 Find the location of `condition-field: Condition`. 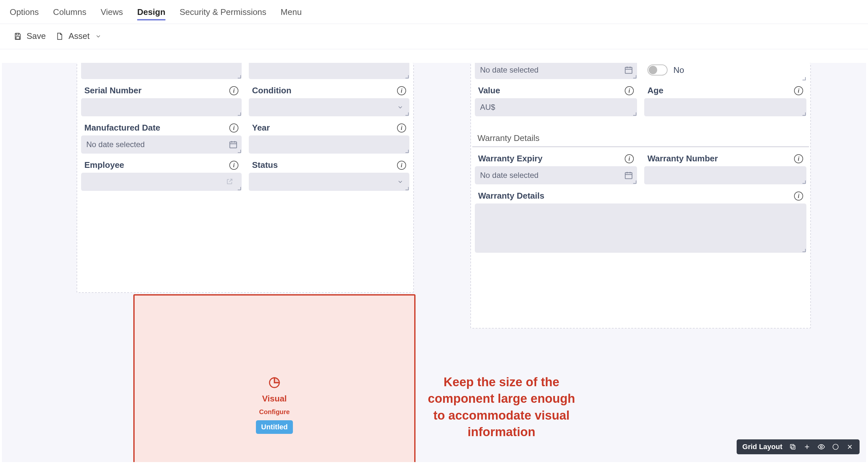

condition-field: Condition is located at coordinates (329, 100).